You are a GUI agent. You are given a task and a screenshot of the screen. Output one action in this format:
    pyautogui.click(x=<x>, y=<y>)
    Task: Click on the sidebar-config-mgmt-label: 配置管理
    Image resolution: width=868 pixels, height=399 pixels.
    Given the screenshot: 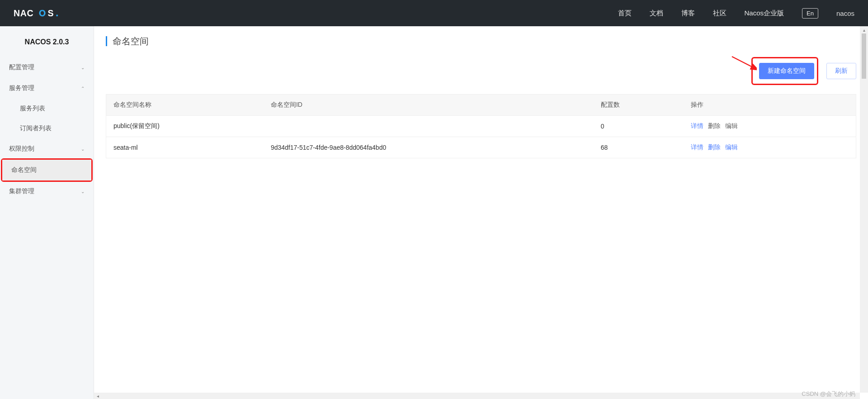 What is the action you would take?
    pyautogui.click(x=22, y=67)
    